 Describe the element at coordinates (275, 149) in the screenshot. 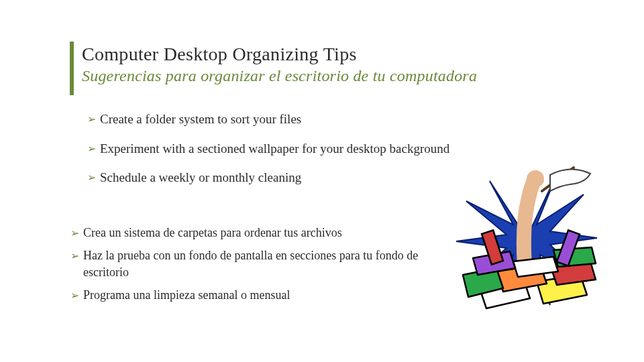

I see `bullet-text: Experiment with a sectioned wallpaper fo…` at that location.